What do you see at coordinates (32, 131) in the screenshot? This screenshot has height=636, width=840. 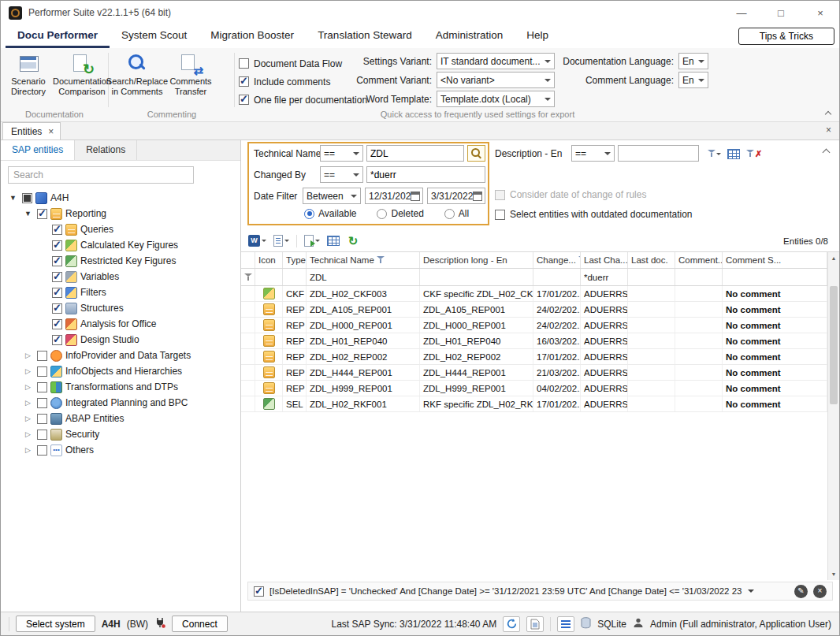 I see `tab-entities: Entities ×` at bounding box center [32, 131].